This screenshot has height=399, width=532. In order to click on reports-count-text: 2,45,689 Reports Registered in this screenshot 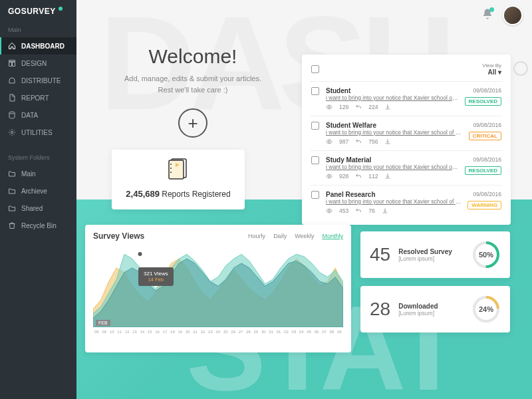, I will do `click(178, 194)`.